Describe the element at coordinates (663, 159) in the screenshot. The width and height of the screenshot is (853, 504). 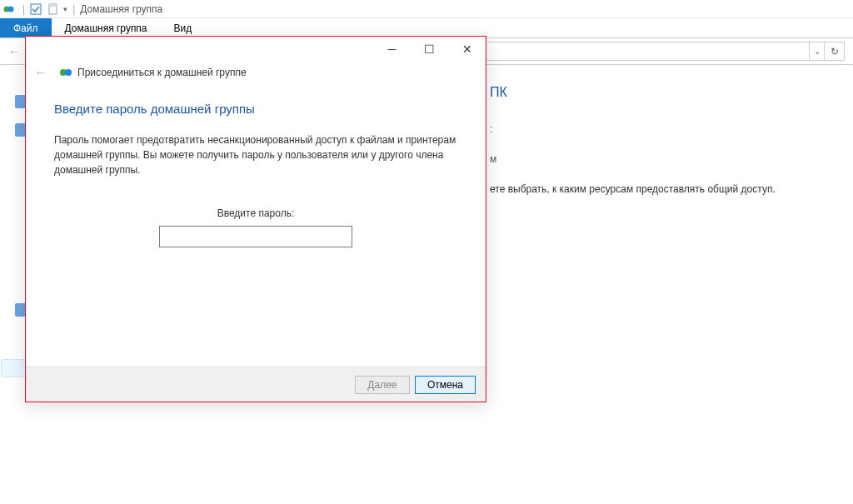
I see `main-sub-2: м` at that location.